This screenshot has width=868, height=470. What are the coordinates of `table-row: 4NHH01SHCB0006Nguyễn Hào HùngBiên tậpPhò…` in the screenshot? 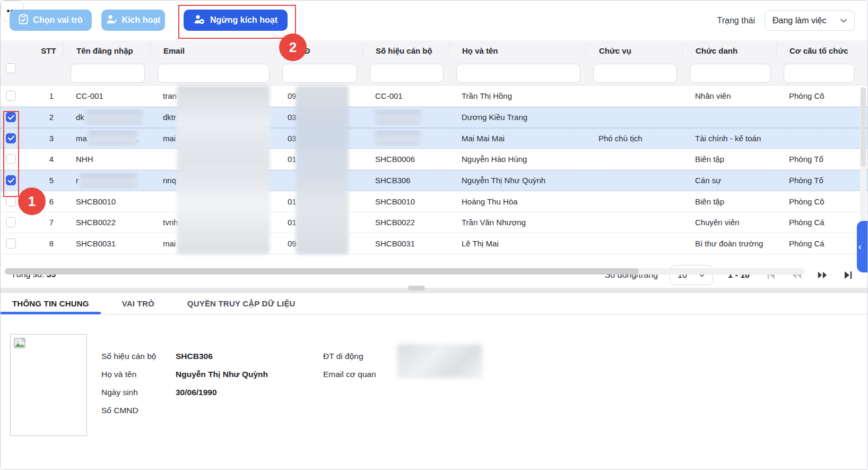 It's located at (434, 159).